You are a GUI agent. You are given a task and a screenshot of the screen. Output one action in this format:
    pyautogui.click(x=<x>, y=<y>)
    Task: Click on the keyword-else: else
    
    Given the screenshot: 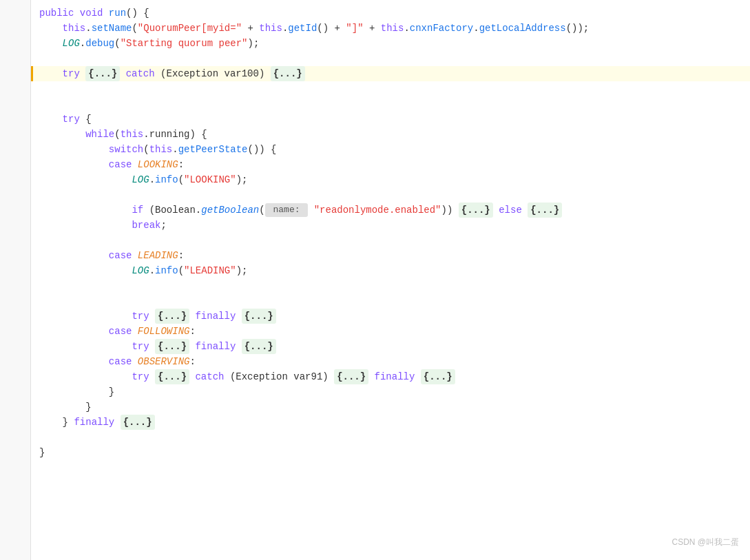 What is the action you would take?
    pyautogui.click(x=510, y=210)
    